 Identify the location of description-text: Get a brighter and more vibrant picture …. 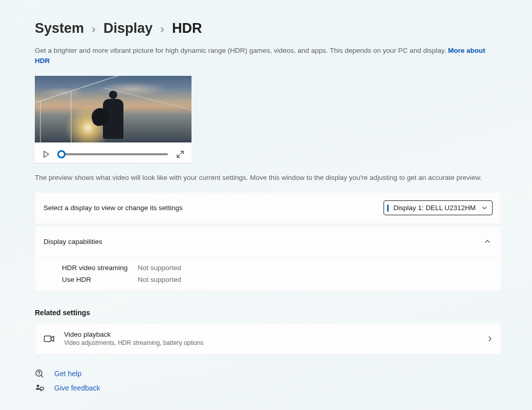
(242, 50).